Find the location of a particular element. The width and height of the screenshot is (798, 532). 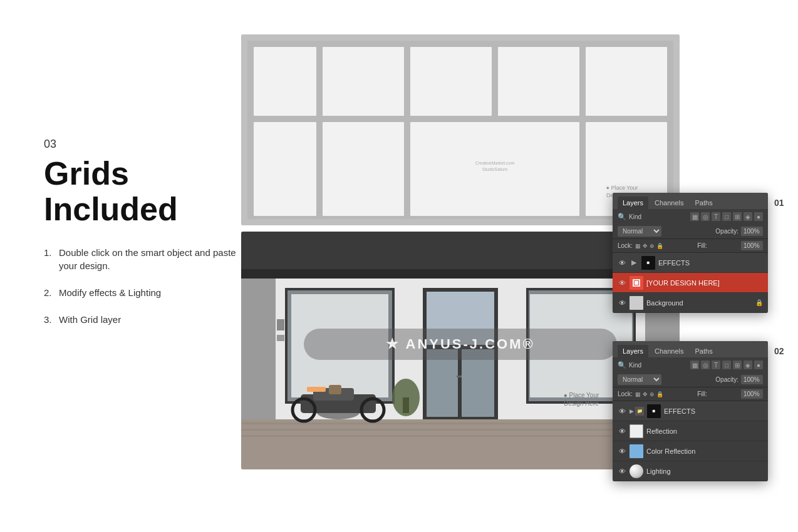

layer-type-icons-1: ▦ ◎ T □ ⊞ ◈ ● is located at coordinates (727, 217).